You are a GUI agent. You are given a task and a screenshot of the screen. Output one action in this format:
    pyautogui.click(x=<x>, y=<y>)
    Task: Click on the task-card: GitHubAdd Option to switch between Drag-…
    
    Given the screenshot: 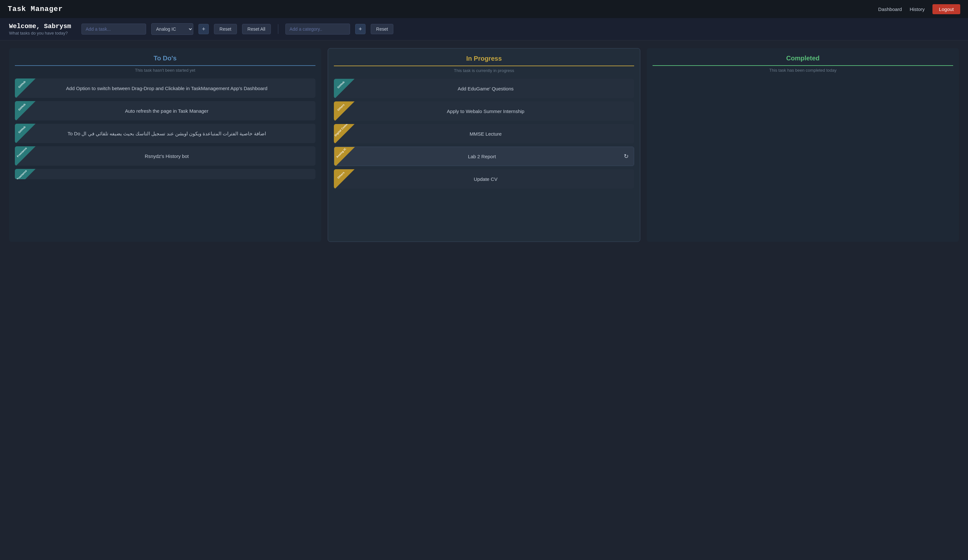 What is the action you would take?
    pyautogui.click(x=165, y=88)
    